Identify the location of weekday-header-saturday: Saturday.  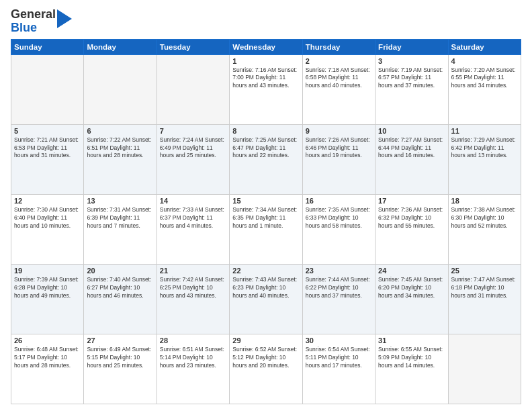
(484, 47).